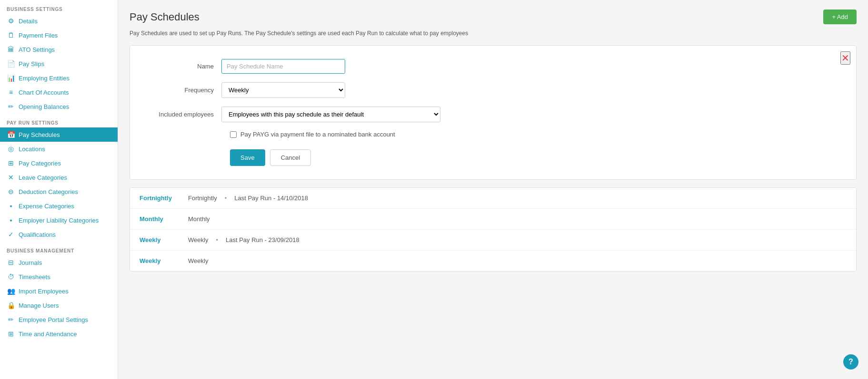 The image size is (868, 379). What do you see at coordinates (59, 334) in the screenshot?
I see `sidebar-item-time-and-attendance: ⊞ Time and Attendance` at bounding box center [59, 334].